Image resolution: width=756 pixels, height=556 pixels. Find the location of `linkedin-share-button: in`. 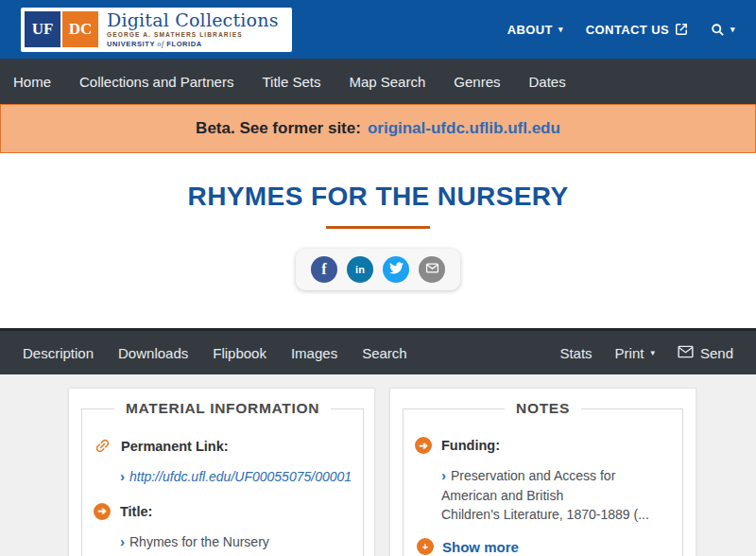

linkedin-share-button: in is located at coordinates (360, 269).